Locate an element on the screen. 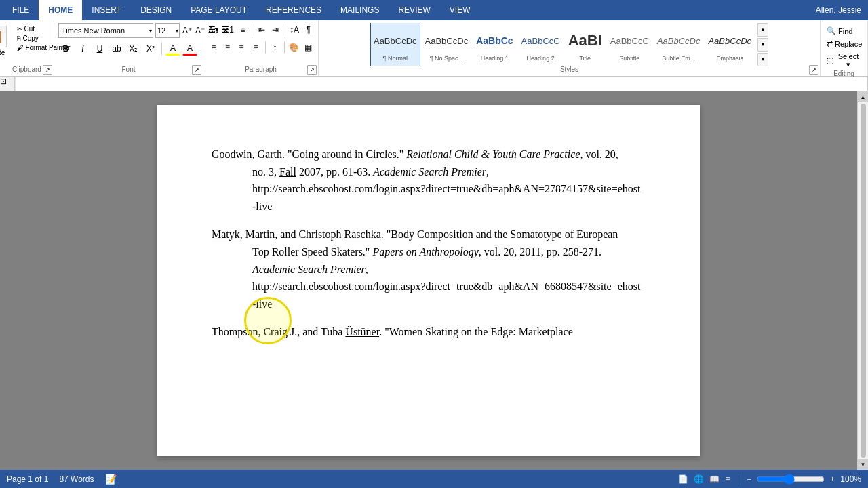 Image resolution: width=868 pixels, height=488 pixels. status-bar: Page 1 of 1 87 Words 📝 📄 🌐 📖 ≡ − + 100% is located at coordinates (434, 479).